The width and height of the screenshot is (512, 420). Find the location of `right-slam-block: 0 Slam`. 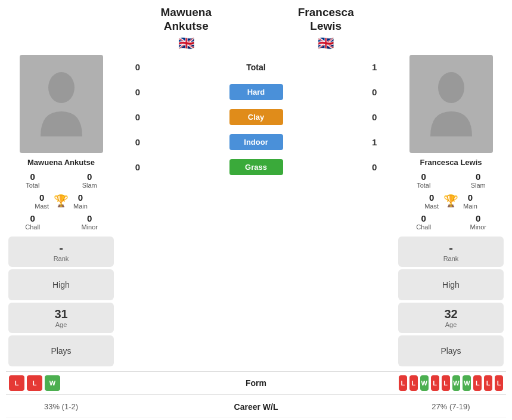

right-slam-block: 0 Slam is located at coordinates (479, 180).